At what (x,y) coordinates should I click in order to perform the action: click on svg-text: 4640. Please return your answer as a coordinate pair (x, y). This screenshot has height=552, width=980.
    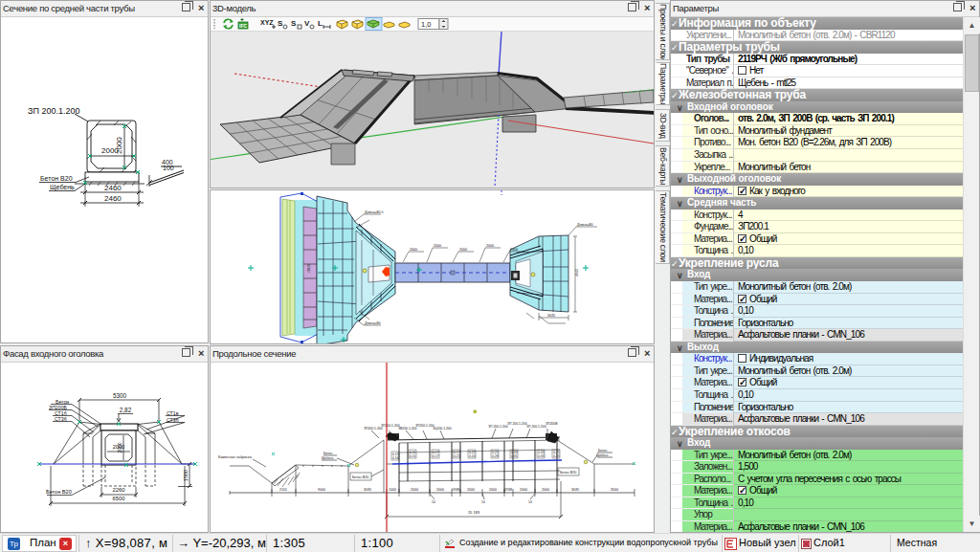
    Looking at the image, I should click on (577, 273).